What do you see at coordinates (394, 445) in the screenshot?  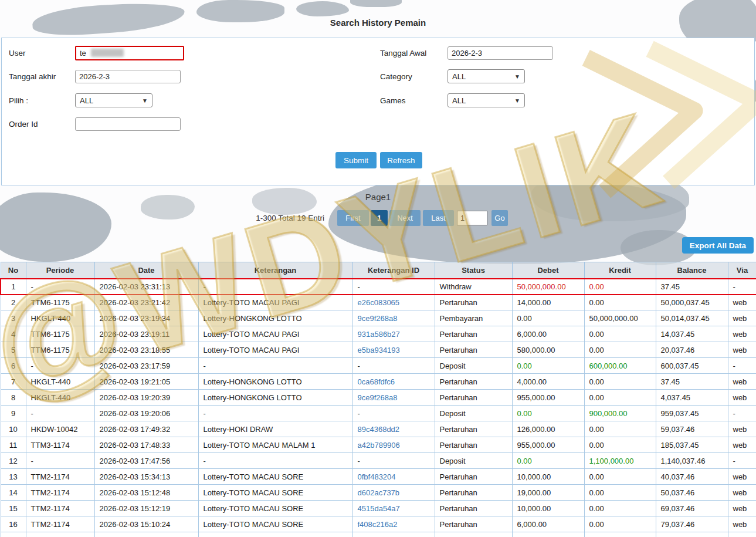 I see `cell-keterangan-id: a42b789906` at bounding box center [394, 445].